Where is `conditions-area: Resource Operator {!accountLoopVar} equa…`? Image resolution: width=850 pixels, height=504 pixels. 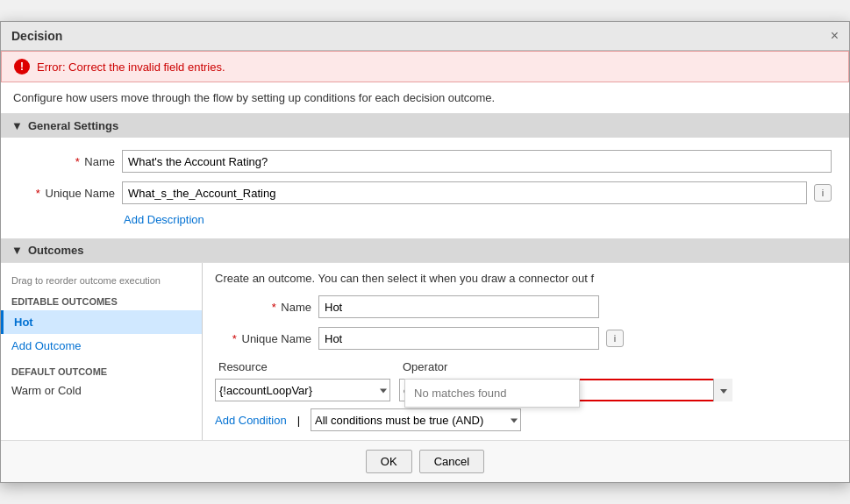
conditions-area: Resource Operator {!accountLoopVar} equa… is located at coordinates (526, 380).